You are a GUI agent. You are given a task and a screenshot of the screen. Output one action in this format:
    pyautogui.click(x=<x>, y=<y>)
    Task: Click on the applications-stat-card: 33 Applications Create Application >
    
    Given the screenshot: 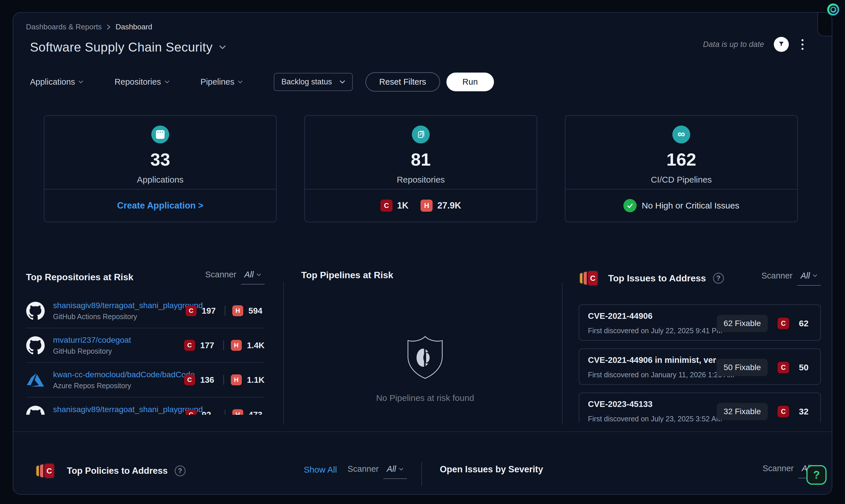 What is the action you would take?
    pyautogui.click(x=160, y=169)
    